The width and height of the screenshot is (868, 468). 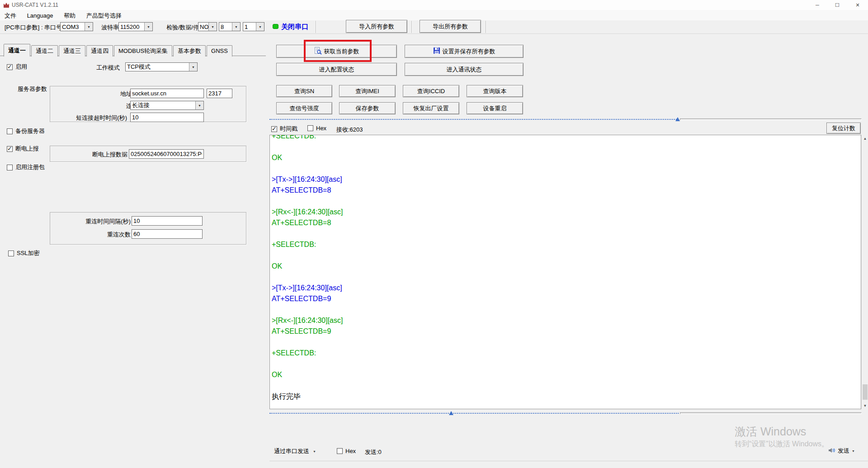 What do you see at coordinates (276, 26) in the screenshot?
I see `port-status-led-icon` at bounding box center [276, 26].